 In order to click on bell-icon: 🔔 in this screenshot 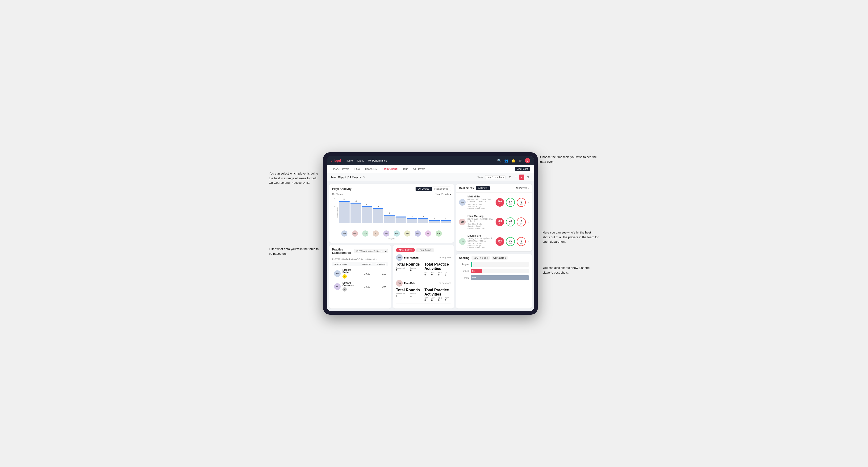, I will do `click(513, 161)`.